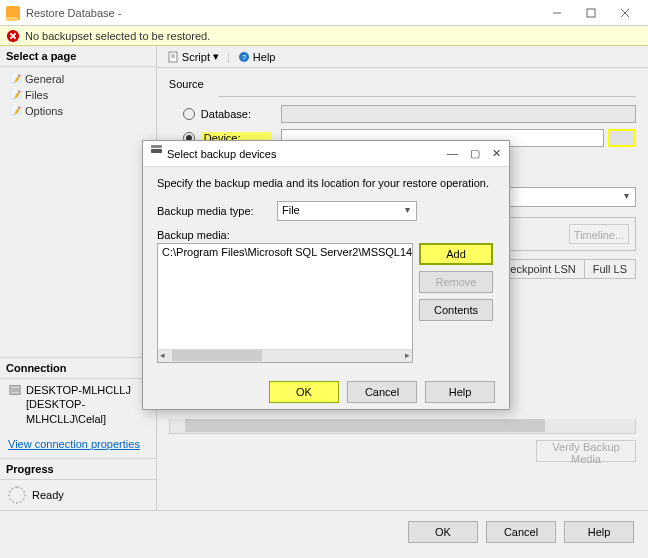  Describe the element at coordinates (402, 57) in the screenshot. I see `toolbar: Script ▾ | ? Help` at that location.